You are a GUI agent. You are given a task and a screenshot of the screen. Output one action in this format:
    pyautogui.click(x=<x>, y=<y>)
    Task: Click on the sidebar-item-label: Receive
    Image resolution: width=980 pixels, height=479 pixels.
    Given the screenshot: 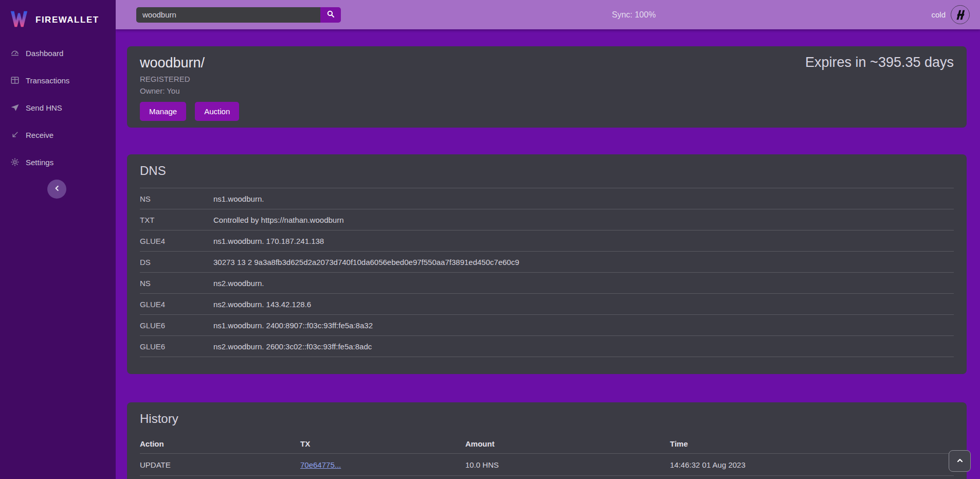 What is the action you would take?
    pyautogui.click(x=40, y=135)
    